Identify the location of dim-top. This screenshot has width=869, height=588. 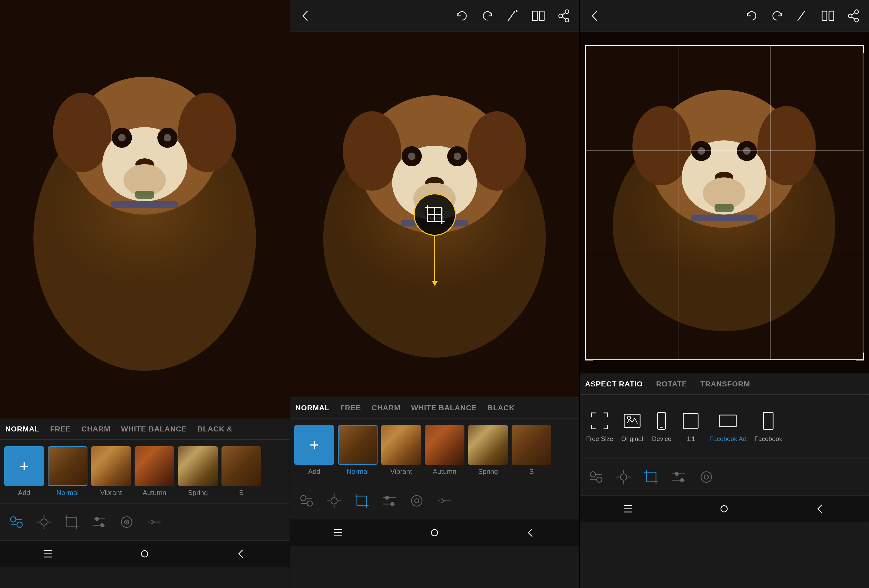
(724, 38).